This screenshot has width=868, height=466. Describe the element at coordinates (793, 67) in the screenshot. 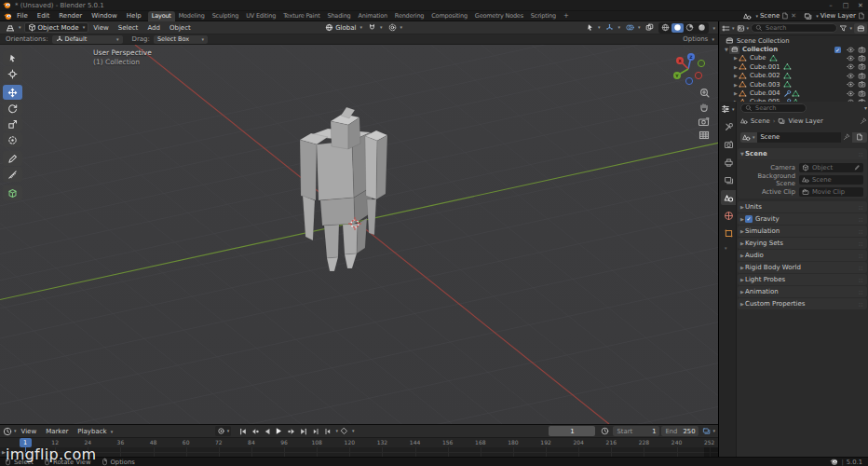

I see `outliner-row-cube.001: ▶ Cube.001` at that location.